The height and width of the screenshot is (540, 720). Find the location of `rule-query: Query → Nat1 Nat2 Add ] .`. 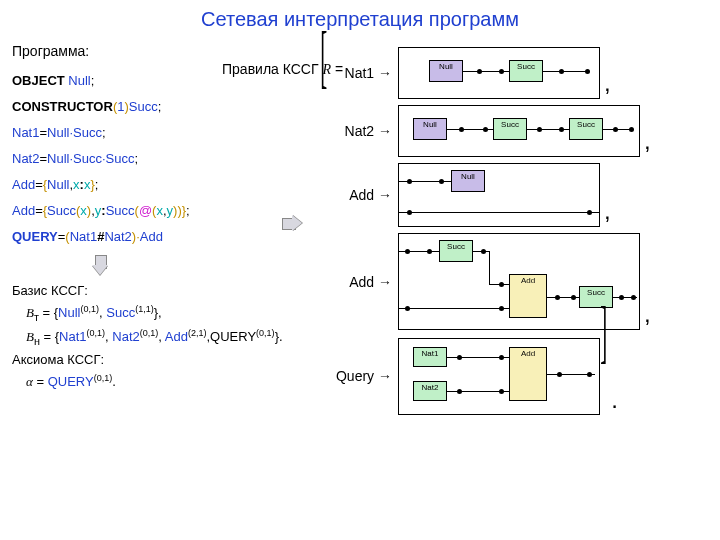

rule-query: Query → Nat1 Nat2 Add ] . is located at coordinates (512, 376).